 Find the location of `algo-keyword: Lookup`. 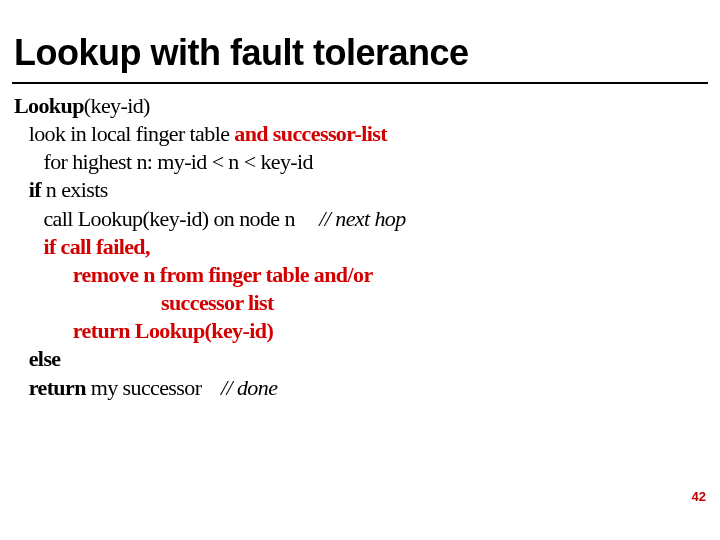

algo-keyword: Lookup is located at coordinates (49, 106).